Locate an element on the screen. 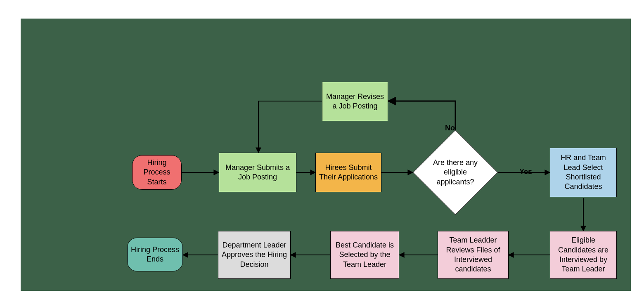  process-hirees-submit: Hirees Submit Their Applications is located at coordinates (348, 172).